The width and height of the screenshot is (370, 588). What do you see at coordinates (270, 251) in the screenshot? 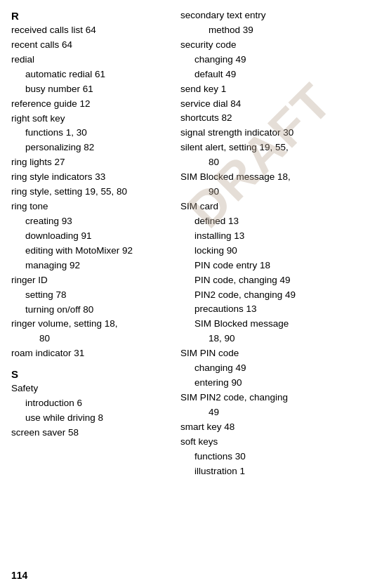
I see `entry-sim-locking: locking 90` at bounding box center [270, 251].